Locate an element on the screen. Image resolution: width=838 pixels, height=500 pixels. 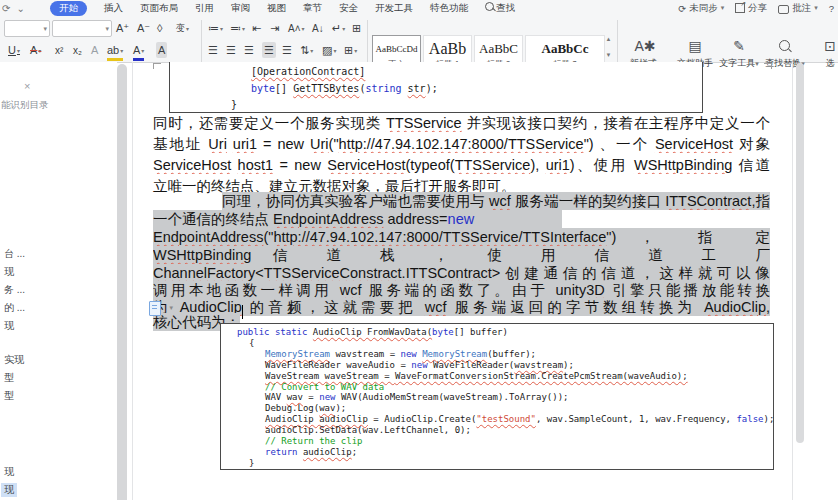
text-segment: ServiceHost is located at coordinates (192, 165).